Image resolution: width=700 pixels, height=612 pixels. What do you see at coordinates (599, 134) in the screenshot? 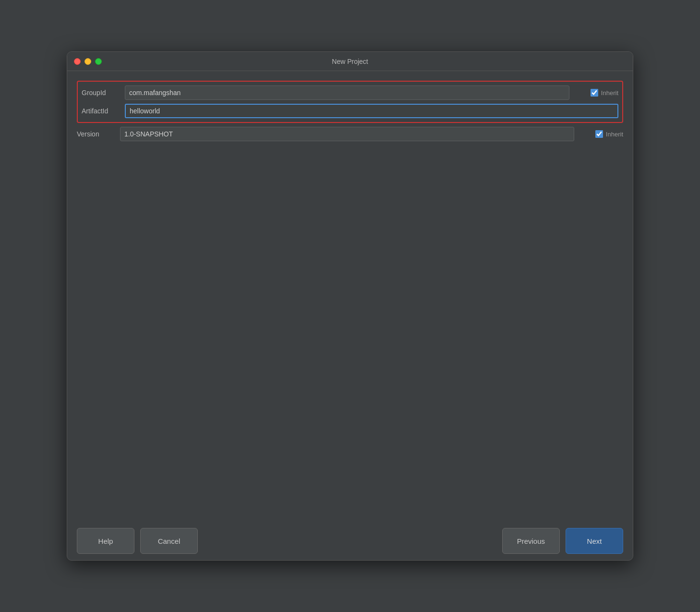
I see `version-inherit-checkbox` at bounding box center [599, 134].